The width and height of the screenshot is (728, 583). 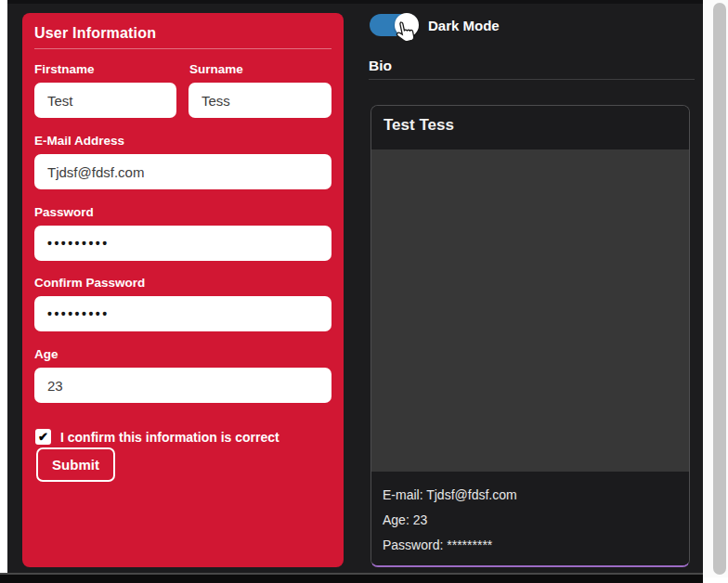 What do you see at coordinates (95, 33) in the screenshot?
I see `form-title: User Information` at bounding box center [95, 33].